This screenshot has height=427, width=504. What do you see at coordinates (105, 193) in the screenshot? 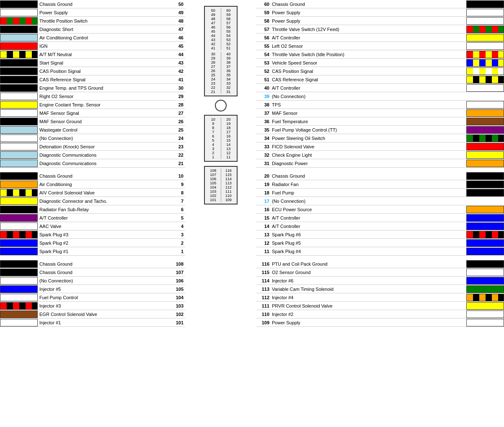
I see `signal-label: AIV Control Solenoid Valve` at bounding box center [105, 193].